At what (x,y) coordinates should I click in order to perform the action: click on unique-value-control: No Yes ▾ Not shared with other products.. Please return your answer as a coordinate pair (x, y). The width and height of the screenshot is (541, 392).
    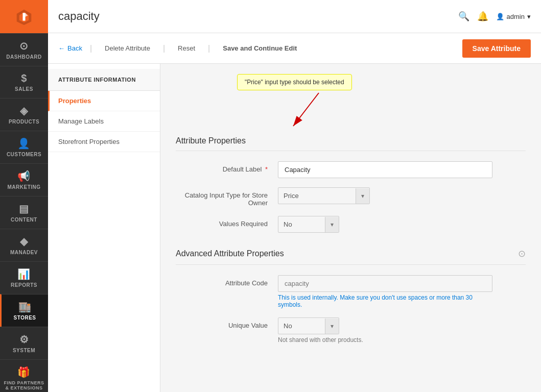
    Looking at the image, I should click on (385, 331).